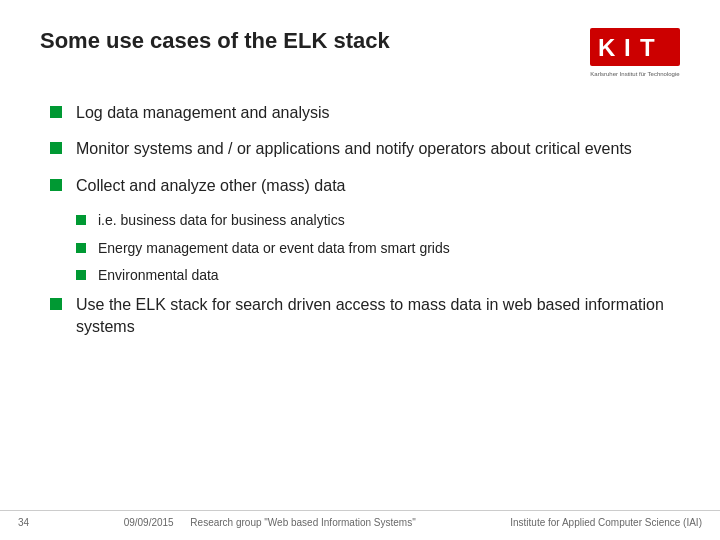 The width and height of the screenshot is (720, 540). I want to click on footer-date: 09/09/2015, so click(149, 522).